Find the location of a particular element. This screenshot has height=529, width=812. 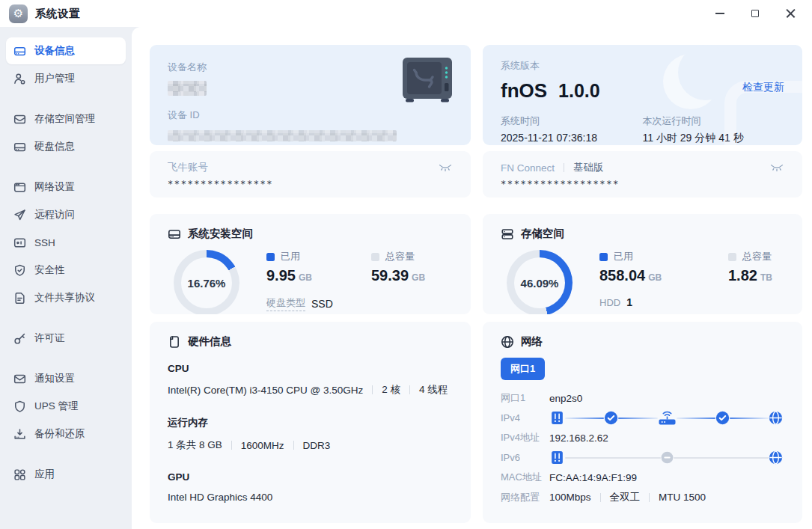

gear-icon: ⚙ is located at coordinates (18, 13).